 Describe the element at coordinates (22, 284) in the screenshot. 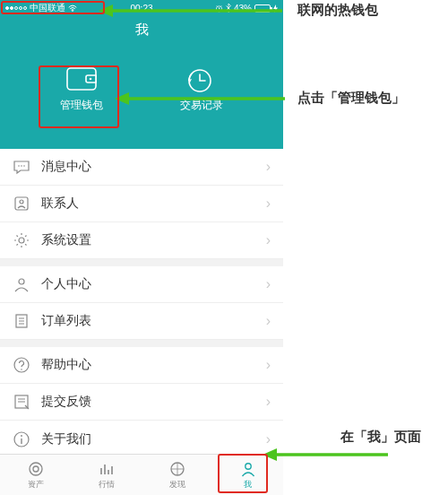

I see `person-icon` at that location.